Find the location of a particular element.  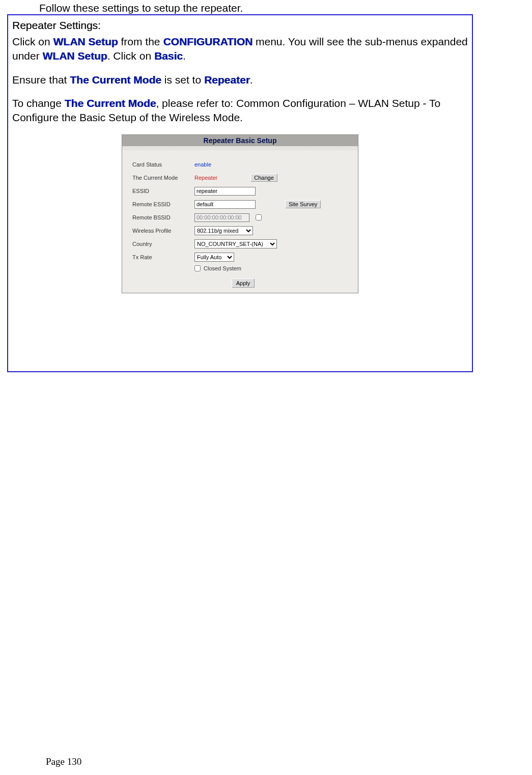

apply-row: Apply is located at coordinates (243, 281).